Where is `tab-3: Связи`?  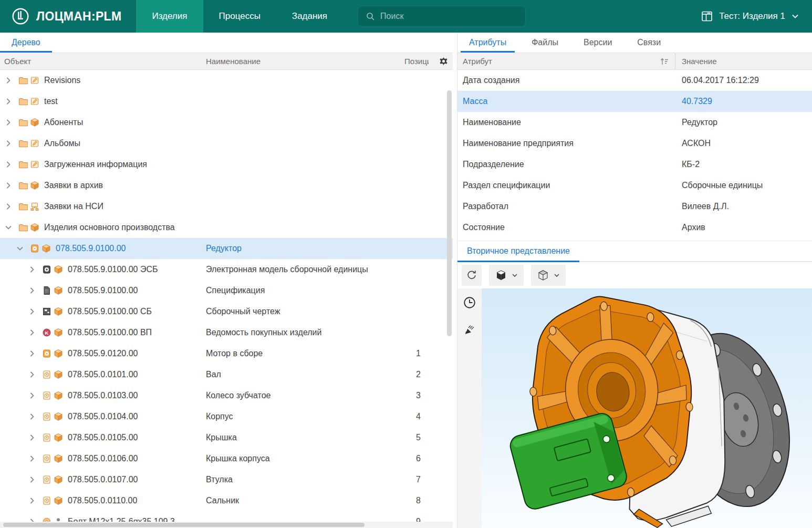
tab-3: Связи is located at coordinates (649, 43).